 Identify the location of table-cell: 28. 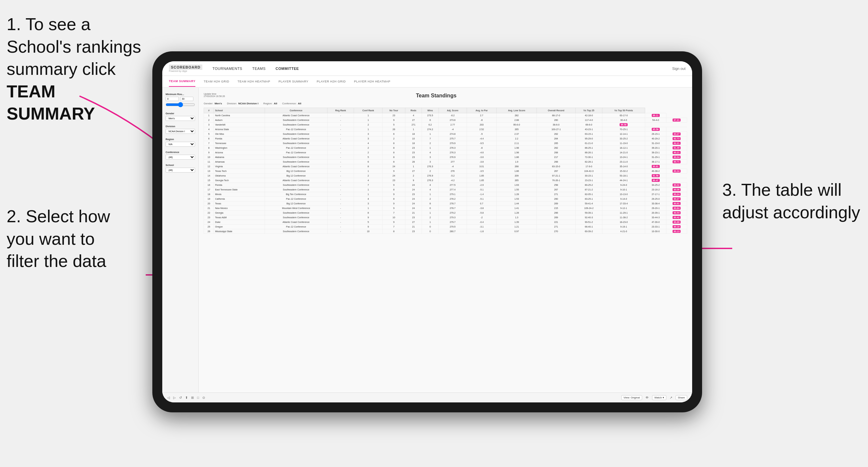
(413, 162).